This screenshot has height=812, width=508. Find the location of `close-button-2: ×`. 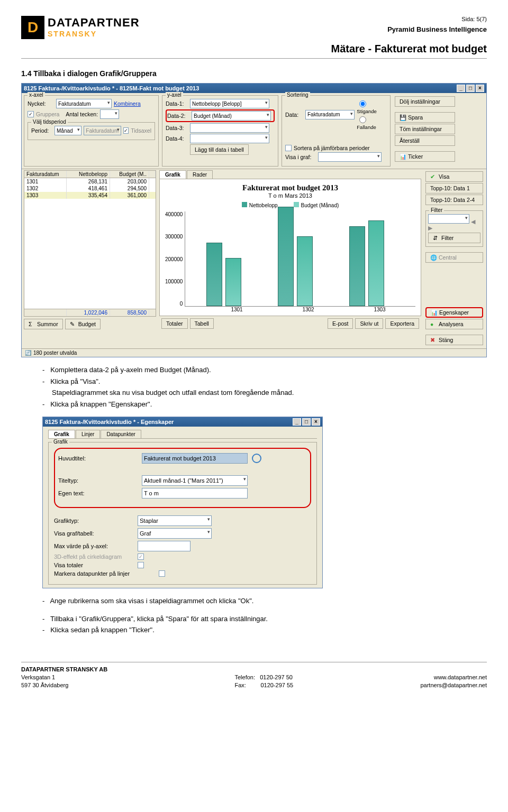

close-button-2: × is located at coordinates (316, 422).